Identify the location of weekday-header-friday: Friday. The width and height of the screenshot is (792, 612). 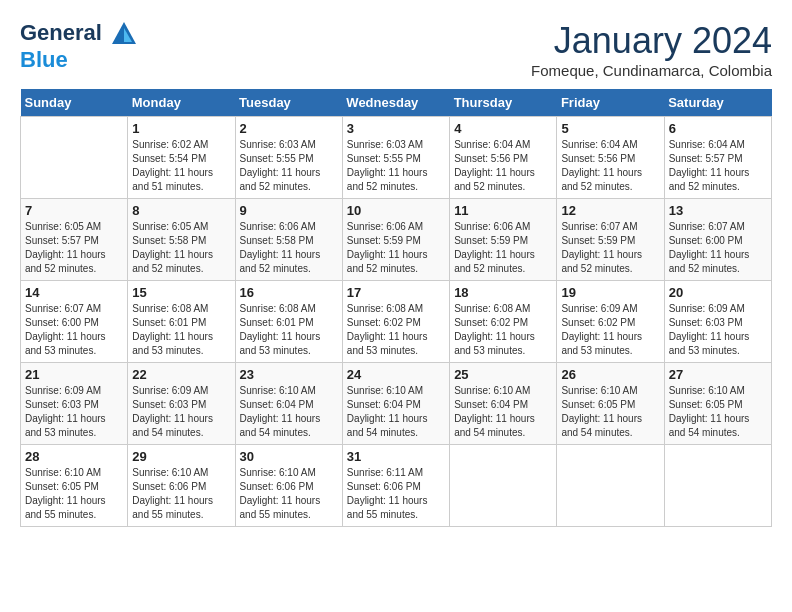
(610, 103).